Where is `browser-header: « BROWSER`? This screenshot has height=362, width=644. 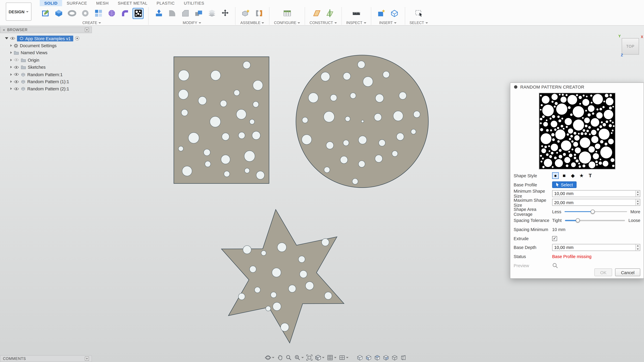
browser-header: « BROWSER is located at coordinates (46, 30).